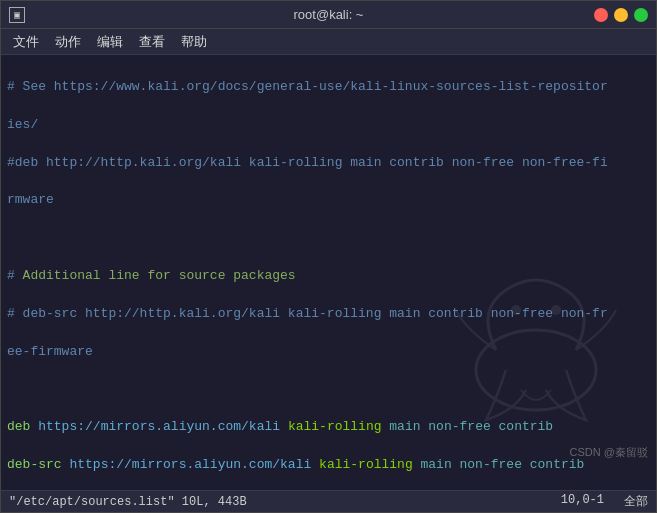  I want to click on status-filename: "/etc/apt/sources.list" 10L, 443B, so click(128, 502).